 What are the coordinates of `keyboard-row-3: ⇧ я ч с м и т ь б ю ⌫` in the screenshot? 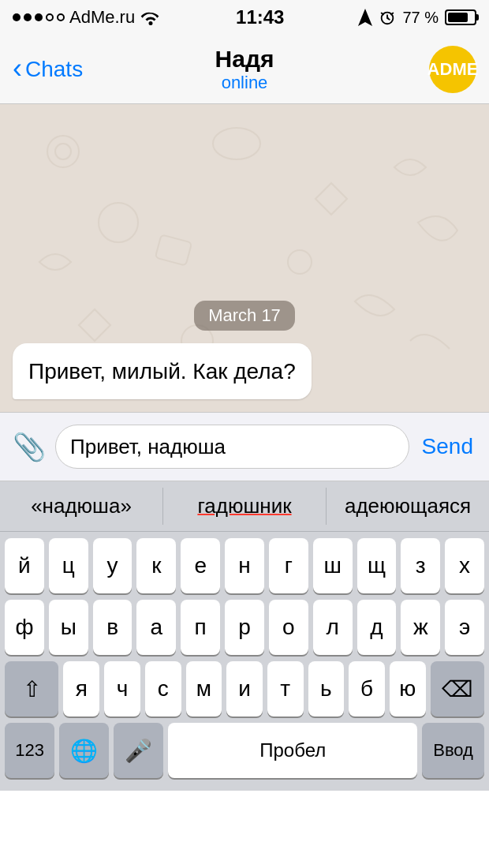 It's located at (244, 686).